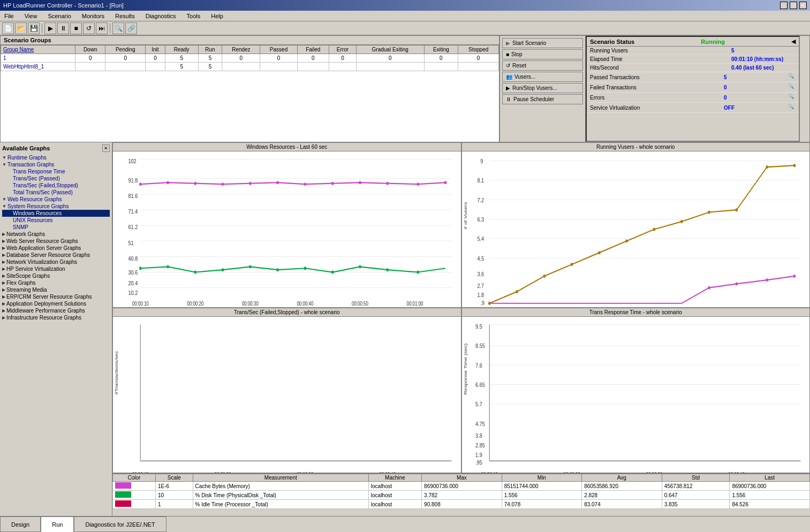  What do you see at coordinates (792, 108) in the screenshot?
I see `ss-search-sv: 🔍` at bounding box center [792, 108].